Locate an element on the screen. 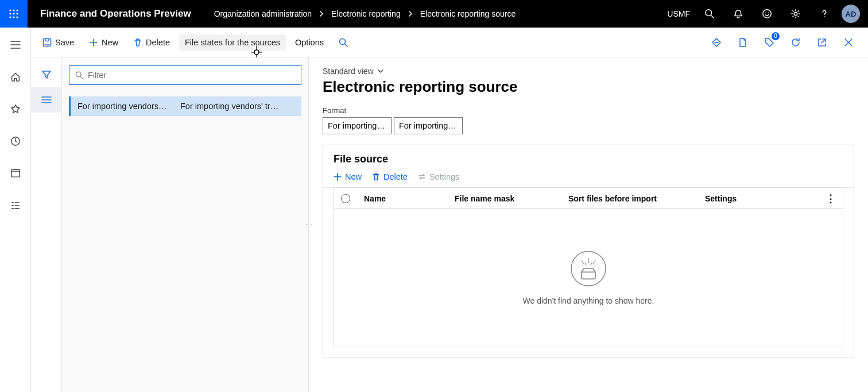 This screenshot has width=868, height=392. trash-icon is located at coordinates (138, 42).